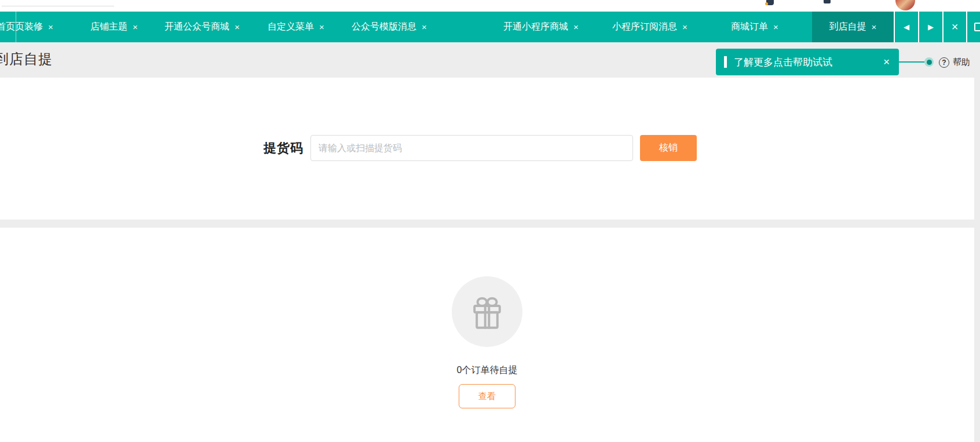  Describe the element at coordinates (848, 27) in the screenshot. I see `tab-label: 到店自提` at that location.